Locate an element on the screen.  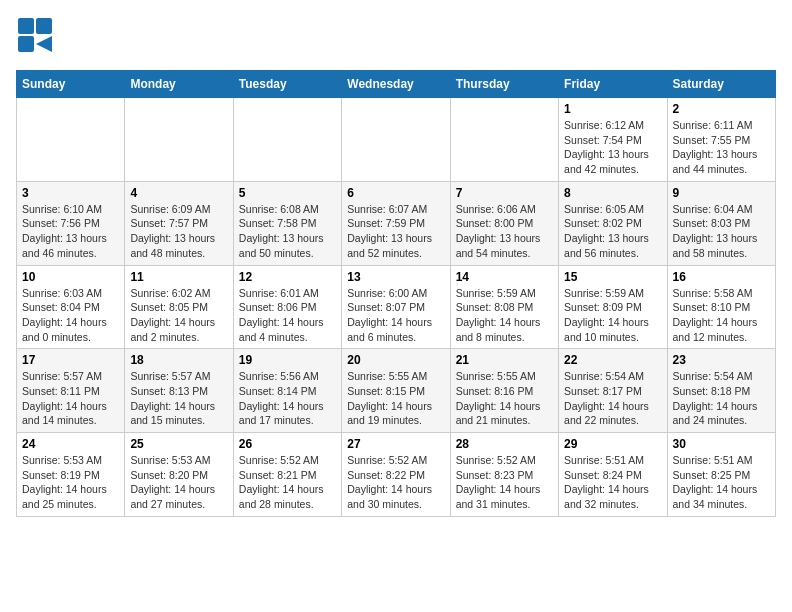
day-number: 18 is located at coordinates (178, 360).